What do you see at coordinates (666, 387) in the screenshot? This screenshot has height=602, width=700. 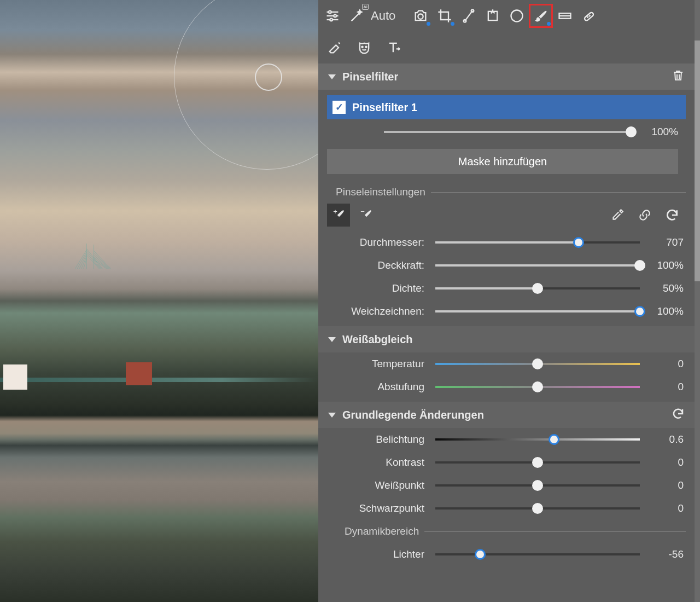 I see `tint-value: 0` at bounding box center [666, 387].